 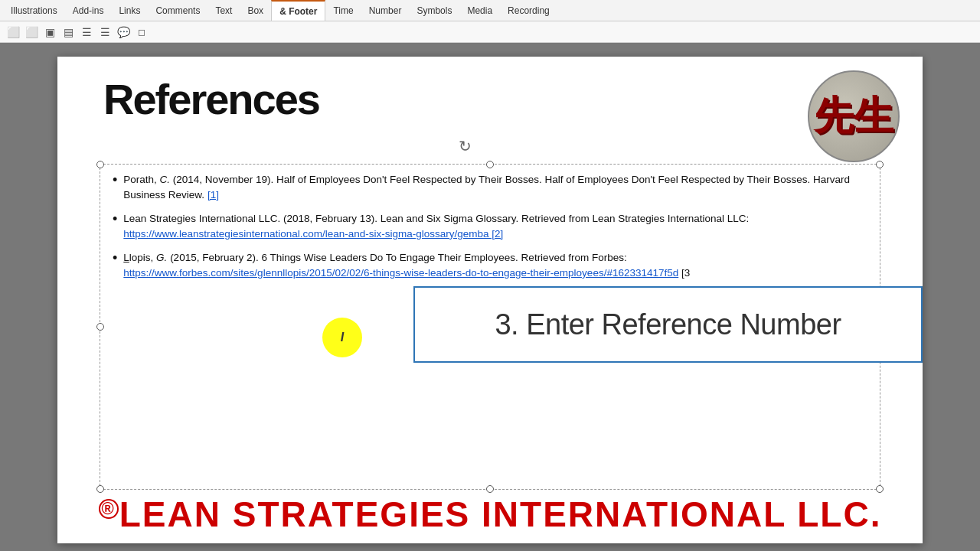 What do you see at coordinates (495, 227) in the screenshot?
I see `ref-text-2: Lean Strategies International LLC. (2018…` at bounding box center [495, 227].